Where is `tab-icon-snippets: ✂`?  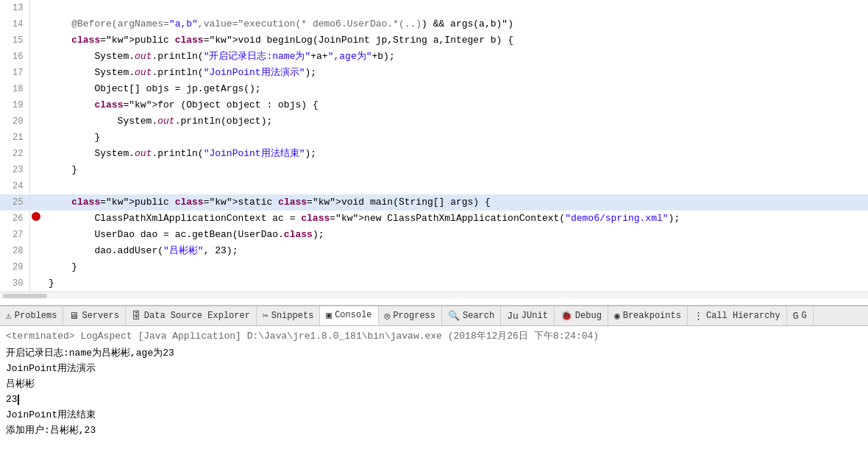 tab-icon-snippets: ✂ is located at coordinates (266, 316).